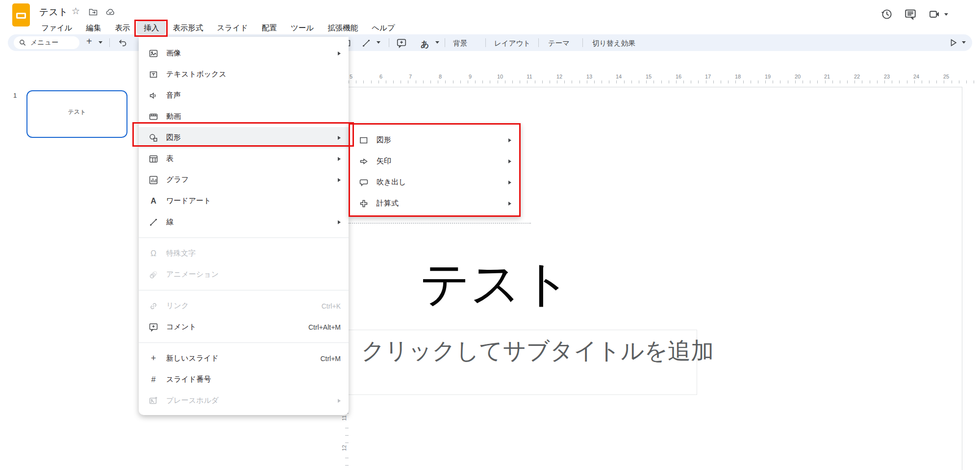 The image size is (980, 470). I want to click on ruler-number: 10, so click(500, 77).